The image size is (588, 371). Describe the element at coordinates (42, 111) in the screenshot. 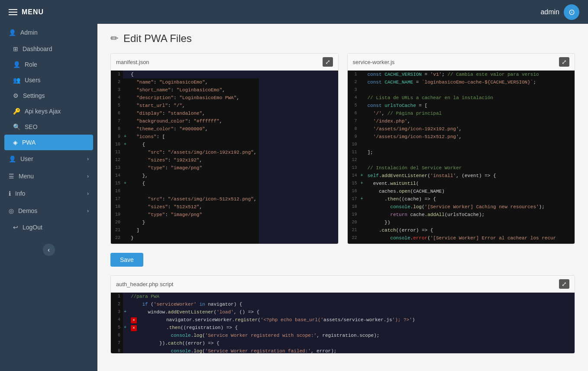

I see `sidebar-apikeys-label: Api keys Ajax` at that location.